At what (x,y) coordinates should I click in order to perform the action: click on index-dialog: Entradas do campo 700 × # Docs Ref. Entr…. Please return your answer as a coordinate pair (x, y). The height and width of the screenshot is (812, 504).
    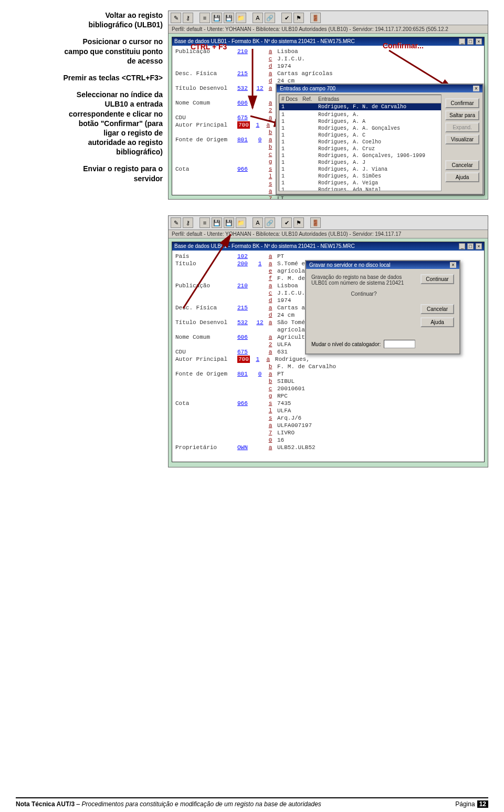
    Looking at the image, I should click on (380, 139).